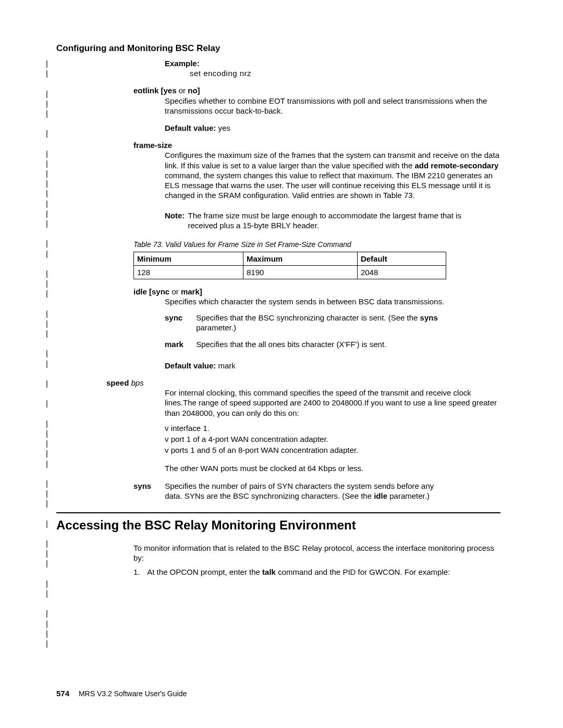 The width and height of the screenshot is (563, 728). What do you see at coordinates (333, 301) in the screenshot?
I see `idle-desc: Specifies which character the system sen…` at bounding box center [333, 301].